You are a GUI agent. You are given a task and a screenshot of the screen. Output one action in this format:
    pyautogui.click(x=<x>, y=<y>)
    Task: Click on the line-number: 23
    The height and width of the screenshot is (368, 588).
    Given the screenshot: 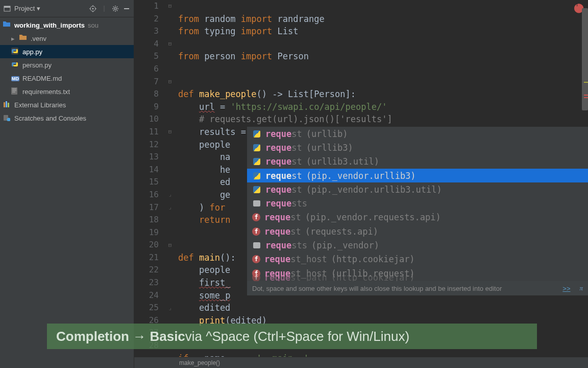 What is the action you would take?
    pyautogui.click(x=146, y=283)
    